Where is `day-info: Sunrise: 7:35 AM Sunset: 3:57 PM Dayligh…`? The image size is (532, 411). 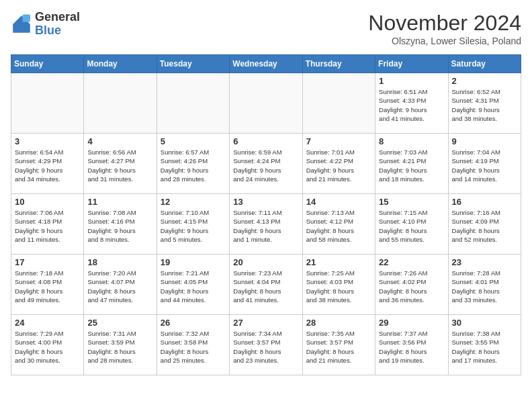 day-info: Sunrise: 7:35 AM Sunset: 3:57 PM Dayligh… is located at coordinates (339, 347).